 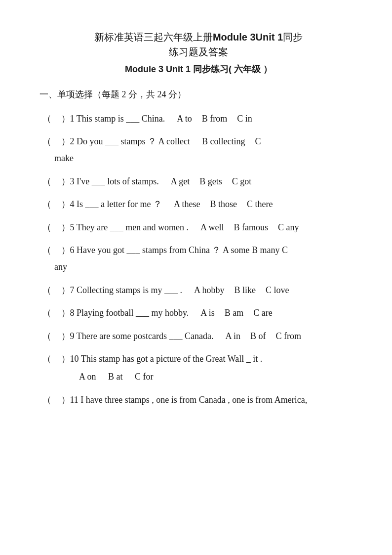 I want to click on paren-1: （, so click(x=47, y=119).